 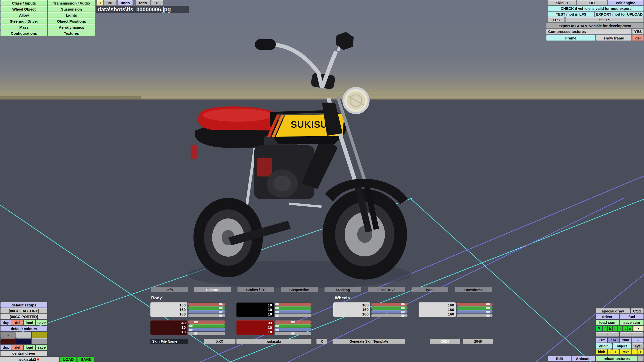 What do you see at coordinates (614, 38) in the screenshot?
I see `show-frame-button: show frame` at bounding box center [614, 38].